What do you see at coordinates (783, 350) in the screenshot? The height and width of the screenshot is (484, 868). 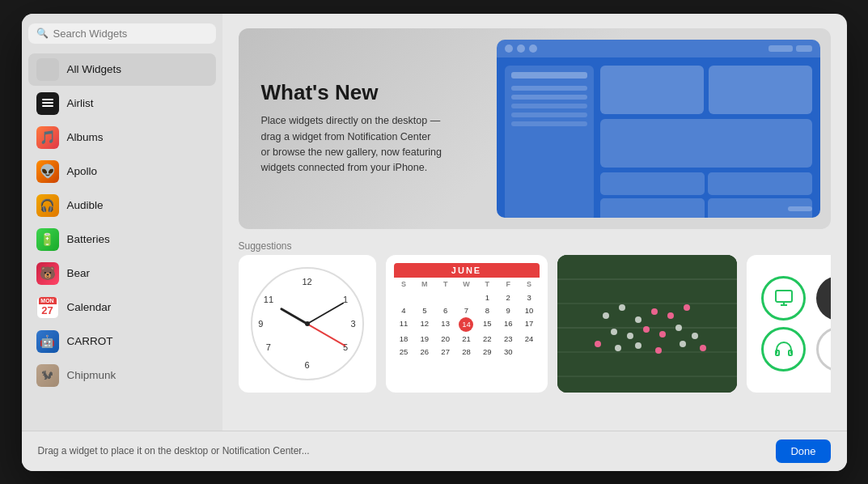 I see `control-headphones-btn` at bounding box center [783, 350].